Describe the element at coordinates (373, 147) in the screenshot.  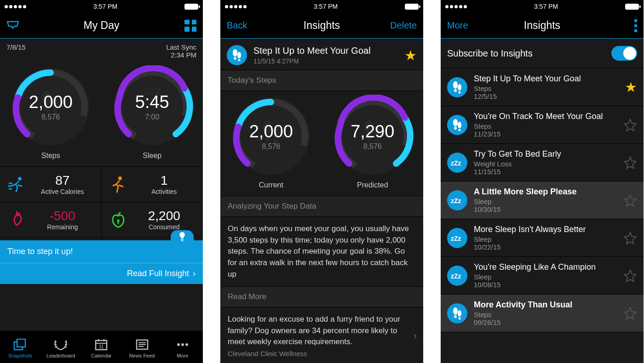
I see `predicted-goal: 8,576` at that location.